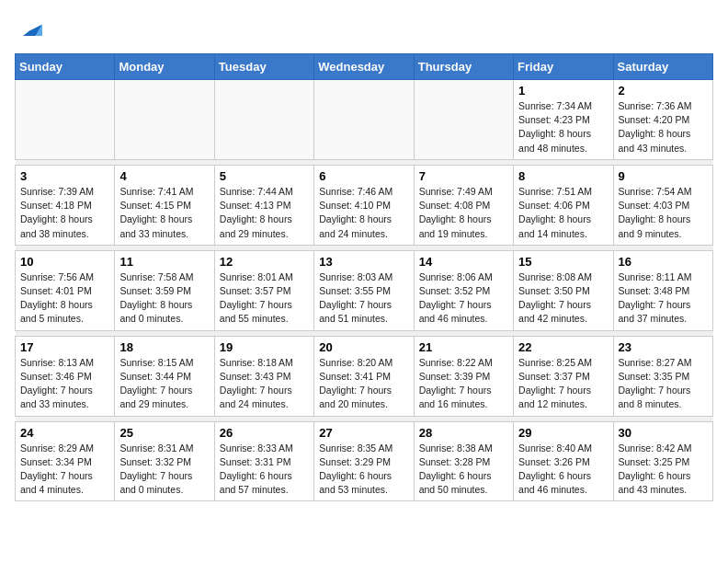 This screenshot has width=728, height=563. I want to click on day-info: Sunrise: 8:08 AM Sunset: 3:50 PM Dayligh…, so click(563, 298).